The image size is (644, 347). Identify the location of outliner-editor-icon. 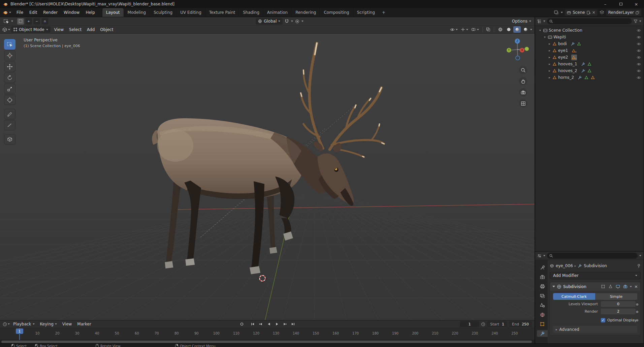
(540, 22).